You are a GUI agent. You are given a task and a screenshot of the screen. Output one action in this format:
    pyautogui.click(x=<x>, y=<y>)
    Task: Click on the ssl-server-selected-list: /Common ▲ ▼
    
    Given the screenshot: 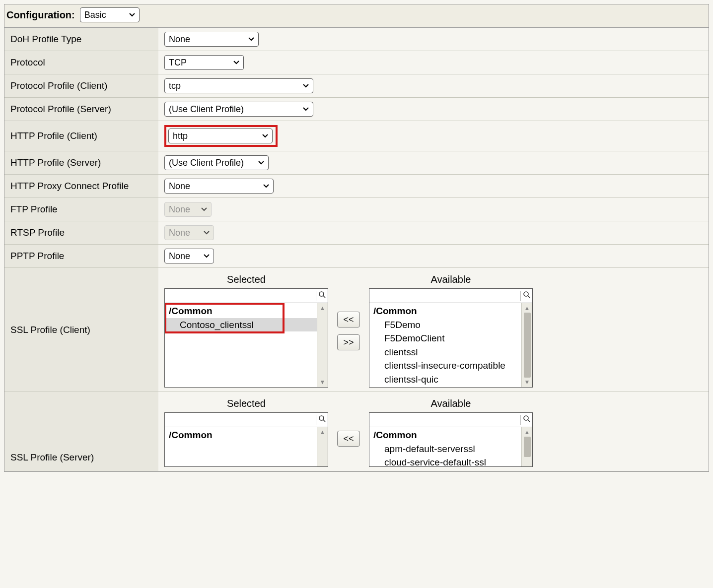 What is the action you would take?
    pyautogui.click(x=246, y=447)
    